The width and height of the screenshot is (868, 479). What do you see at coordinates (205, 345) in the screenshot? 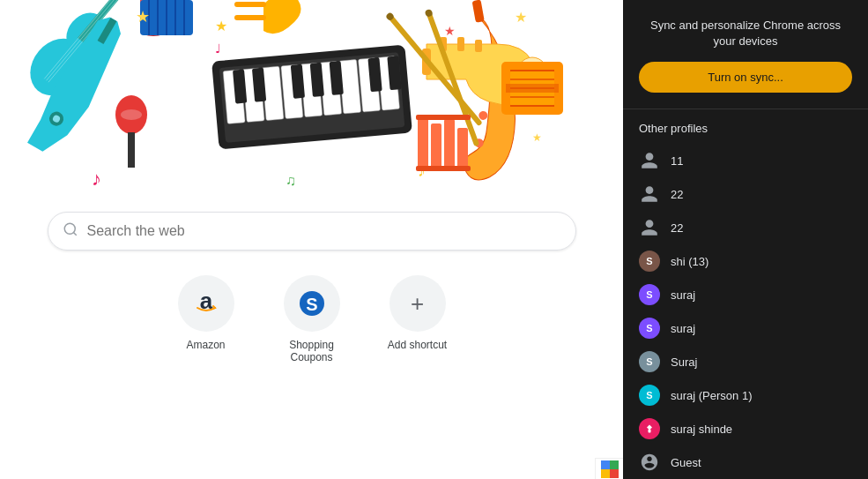
I see `amazon-label: Amazon` at bounding box center [205, 345].